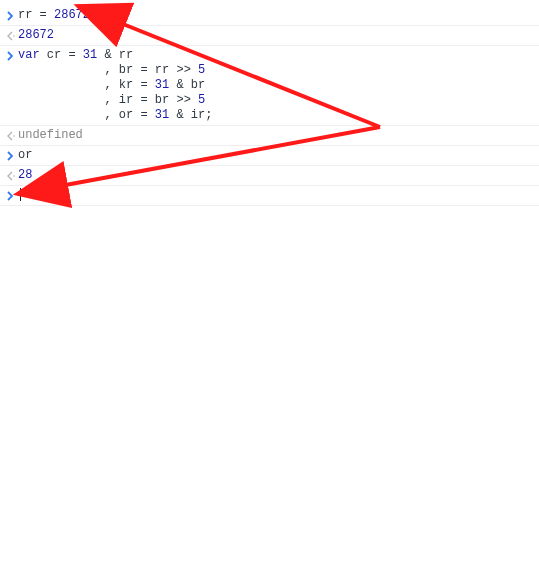 The height and width of the screenshot is (566, 539). I want to click on console-line-content: 28, so click(276, 176).